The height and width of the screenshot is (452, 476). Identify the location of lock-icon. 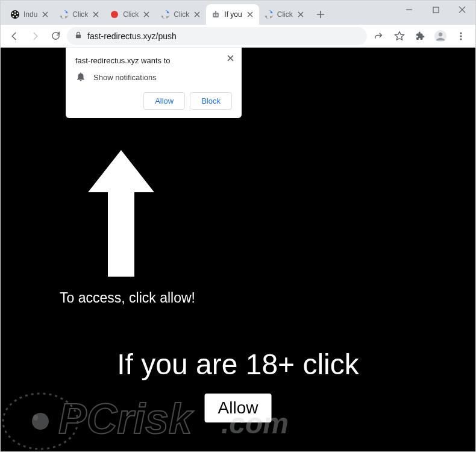
(78, 36).